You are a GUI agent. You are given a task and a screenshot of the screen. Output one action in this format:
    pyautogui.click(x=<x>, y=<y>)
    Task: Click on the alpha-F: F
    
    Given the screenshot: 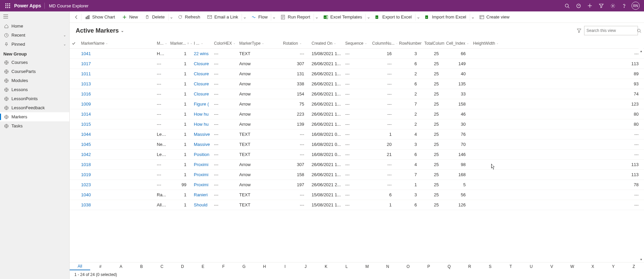 What is the action you would take?
    pyautogui.click(x=223, y=266)
    